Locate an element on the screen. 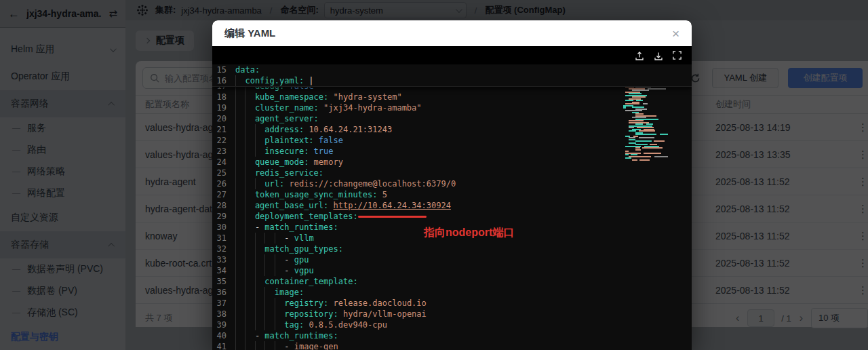  code-line-32: 32match_gpu_types: is located at coordinates (452, 249).